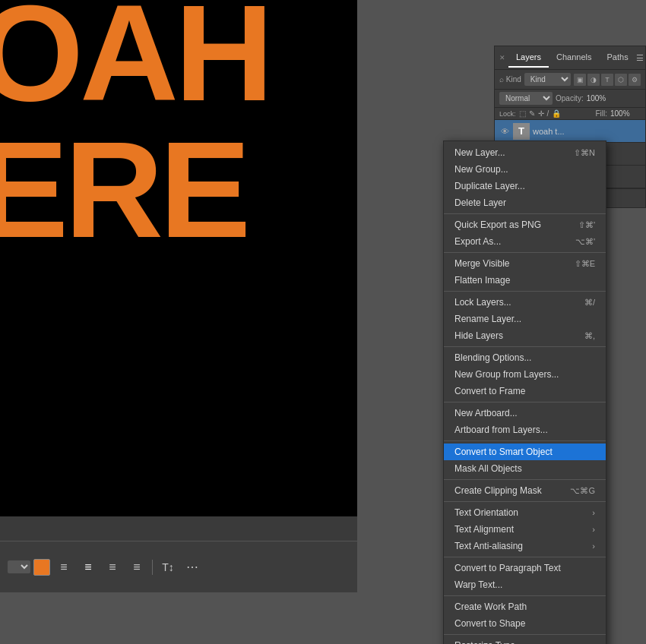 The height and width of the screenshot is (644, 646). I want to click on filter-shape-button: ⬡, so click(621, 80).